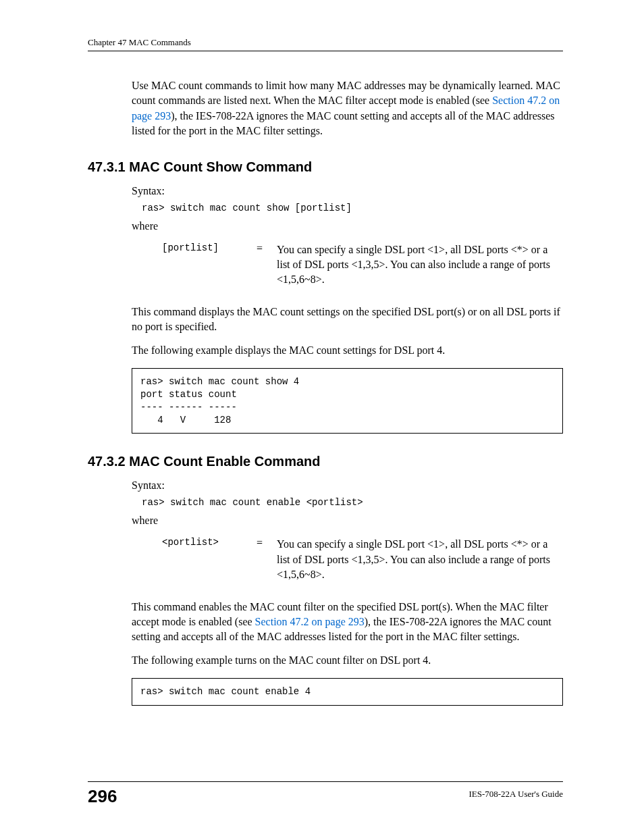  I want to click on where-label-2: where, so click(347, 521).